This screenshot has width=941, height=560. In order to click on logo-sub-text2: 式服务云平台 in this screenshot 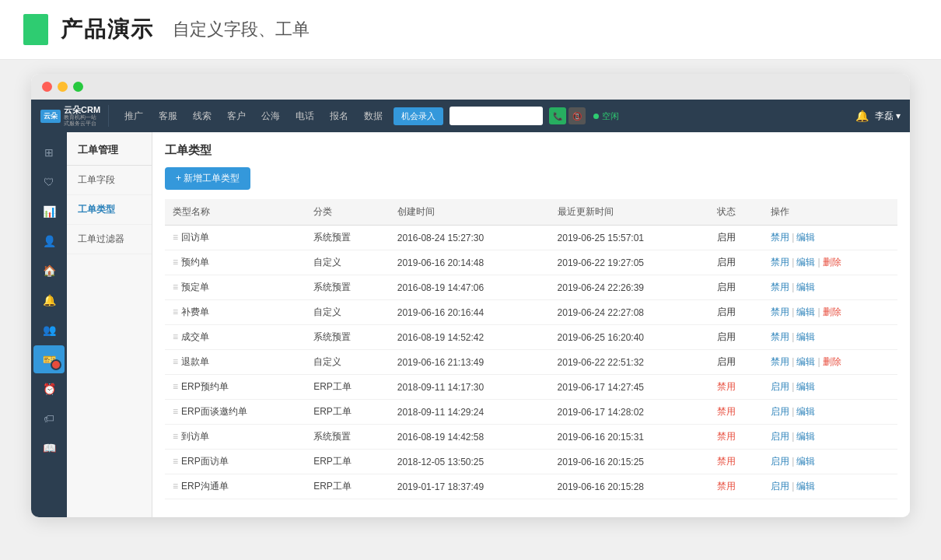, I will do `click(82, 124)`.